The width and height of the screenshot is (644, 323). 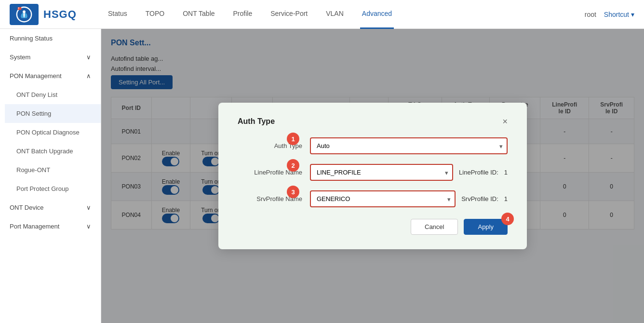 What do you see at coordinates (382, 173) in the screenshot?
I see `line-profile-control: 2 LINE_PROFILE ▾` at bounding box center [382, 173].